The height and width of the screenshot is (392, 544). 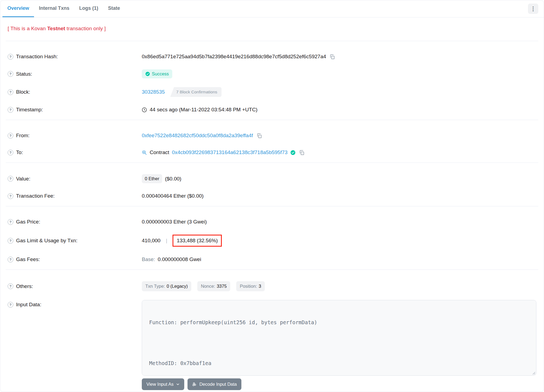 I want to click on tab-overview: Overview, so click(x=18, y=9).